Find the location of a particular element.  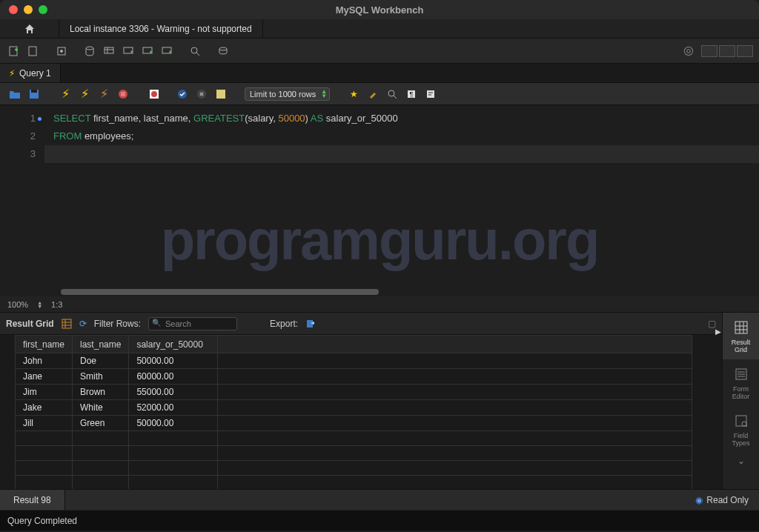

gear-icon is located at coordinates (689, 51).